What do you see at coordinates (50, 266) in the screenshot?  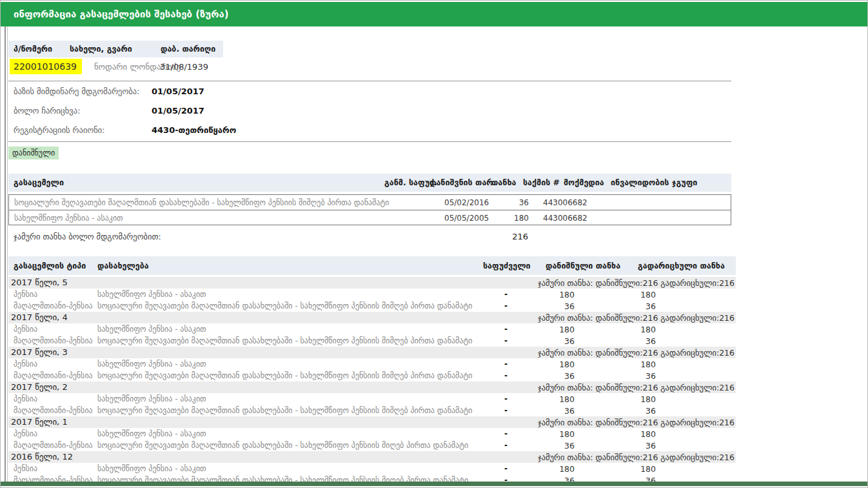 I see `payments-col-type: გასაცემლის ტიპი` at bounding box center [50, 266].